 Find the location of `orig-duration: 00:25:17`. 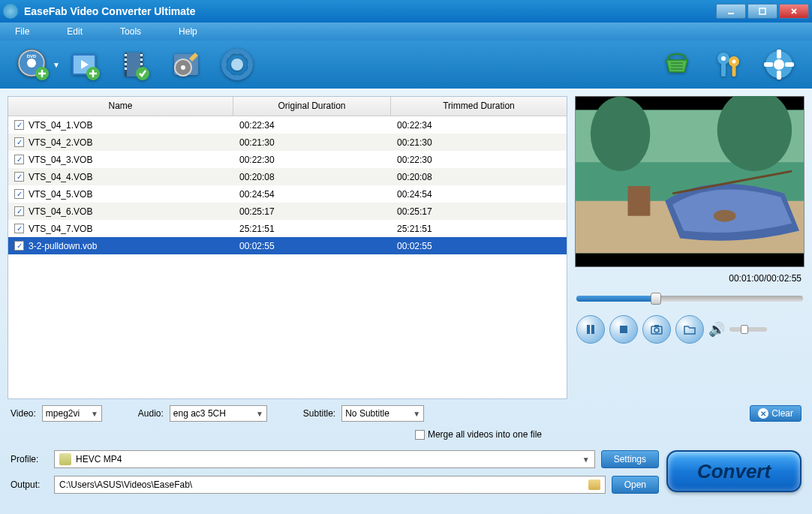

orig-duration: 00:25:17 is located at coordinates (312, 212).